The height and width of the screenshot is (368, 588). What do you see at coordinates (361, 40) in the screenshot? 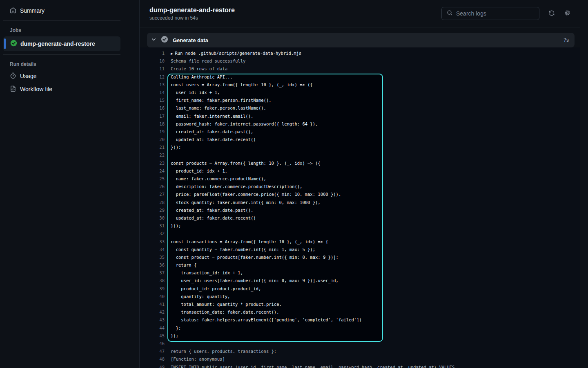
I see `step-header-generate-data: Generate data 7s` at bounding box center [361, 40].